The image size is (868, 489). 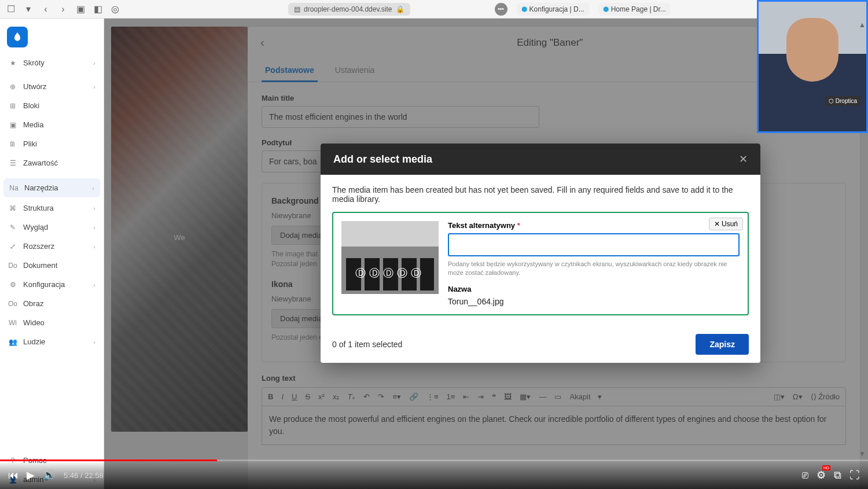 What do you see at coordinates (812, 67) in the screenshot?
I see `webcam-overlay: ⬡ Droptica` at bounding box center [812, 67].